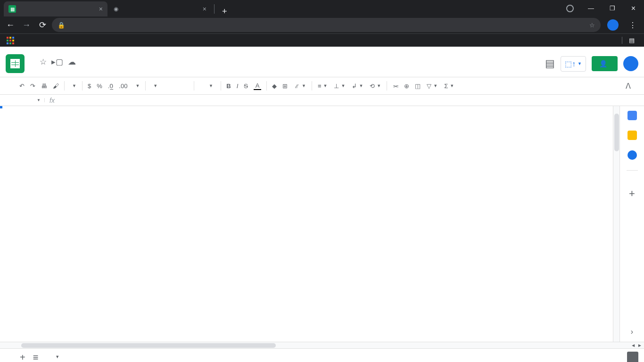 The width and height of the screenshot is (644, 362). What do you see at coordinates (246, 86) in the screenshot?
I see `strikethrough-button: S` at bounding box center [246, 86].